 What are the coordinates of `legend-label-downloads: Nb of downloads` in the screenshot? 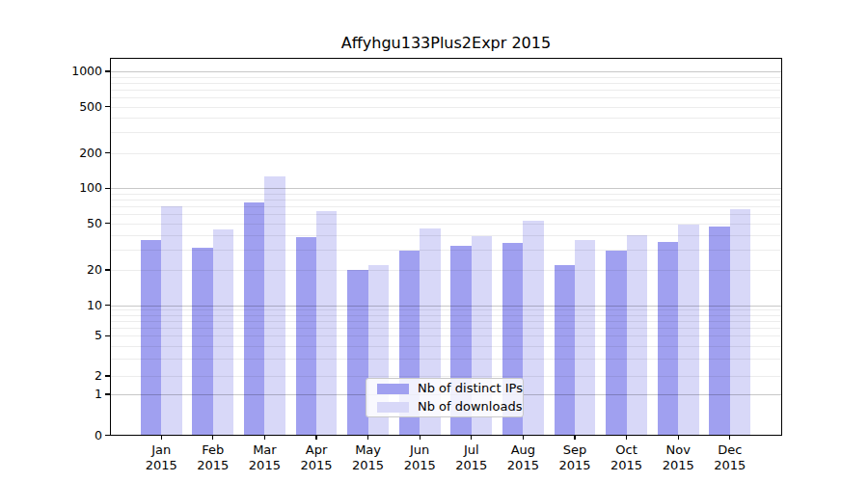 It's located at (470, 407).